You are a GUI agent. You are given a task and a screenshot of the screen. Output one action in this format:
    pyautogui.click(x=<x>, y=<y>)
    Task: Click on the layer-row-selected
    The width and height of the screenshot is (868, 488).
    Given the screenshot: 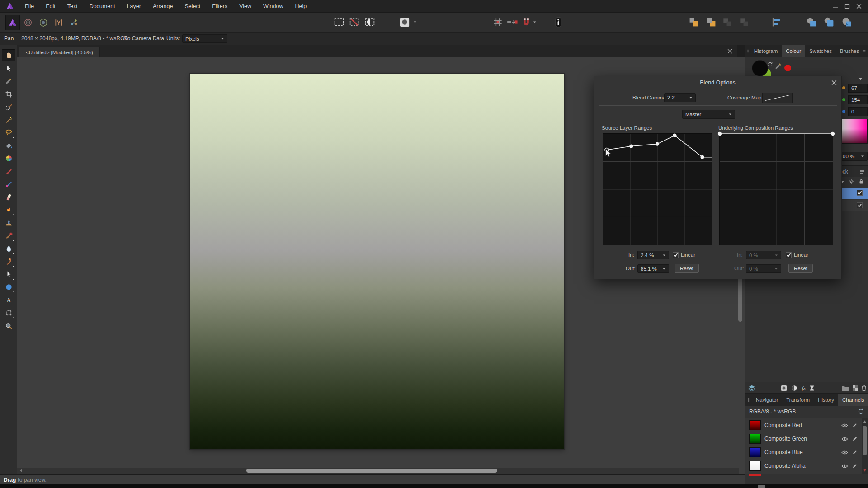 What is the action you would take?
    pyautogui.click(x=854, y=193)
    